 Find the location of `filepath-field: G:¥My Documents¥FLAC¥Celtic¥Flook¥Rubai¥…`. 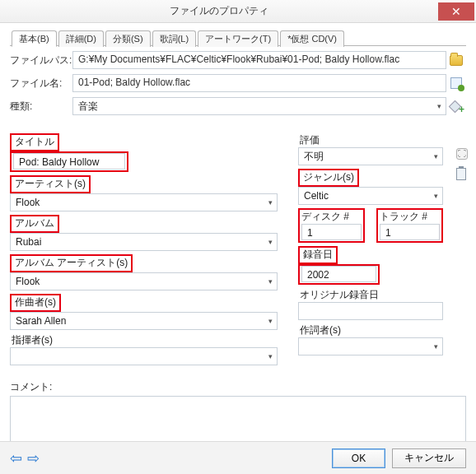

filepath-field: G:¥My Documents¥FLAC¥Celtic¥Flook¥Rubai¥… is located at coordinates (259, 60).